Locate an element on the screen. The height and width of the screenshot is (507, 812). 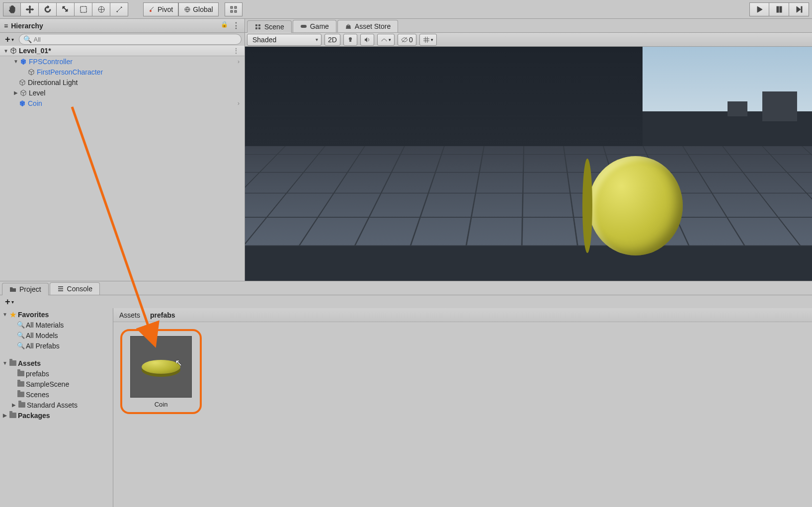
play-button is located at coordinates (759, 9).